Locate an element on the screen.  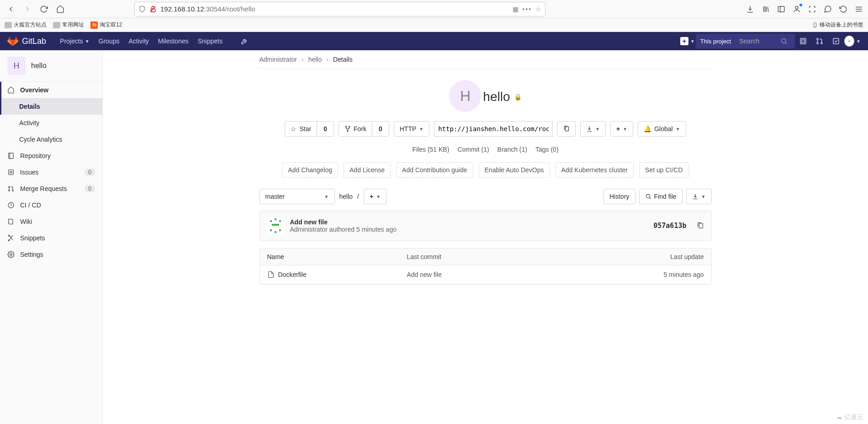
sidebar-item-wiki: Wiki is located at coordinates (51, 222).